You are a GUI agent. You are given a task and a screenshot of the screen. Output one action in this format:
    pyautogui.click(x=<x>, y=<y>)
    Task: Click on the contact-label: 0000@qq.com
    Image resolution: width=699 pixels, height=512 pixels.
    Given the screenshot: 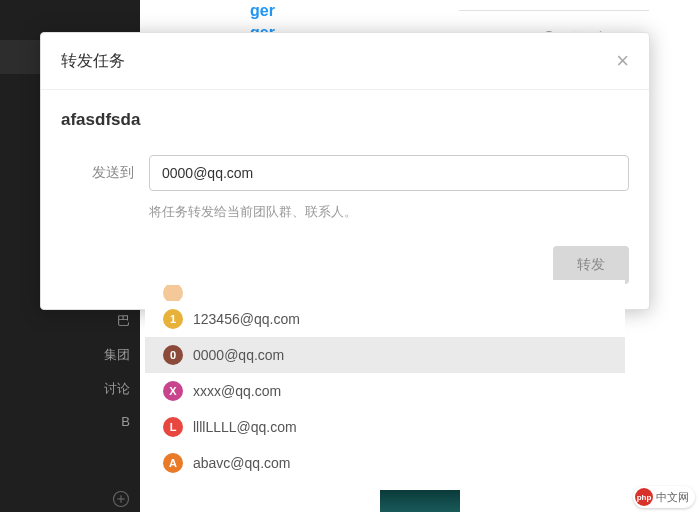 What is the action you would take?
    pyautogui.click(x=238, y=355)
    